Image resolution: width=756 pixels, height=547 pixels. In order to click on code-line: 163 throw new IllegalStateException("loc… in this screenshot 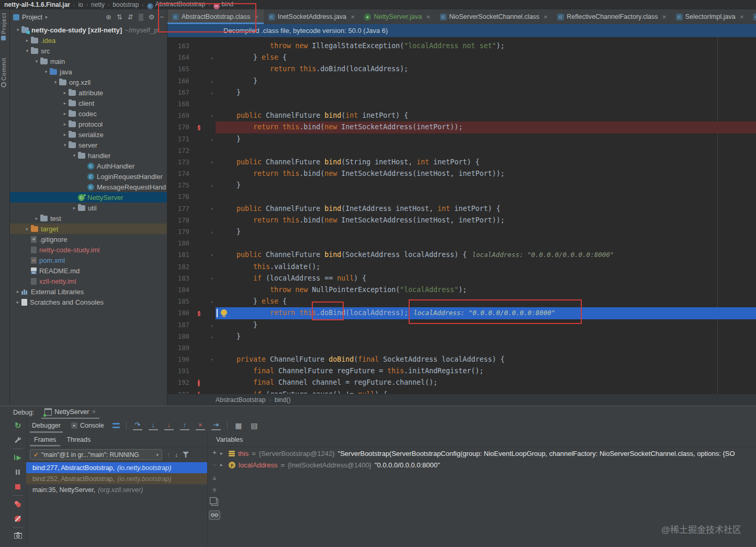, I will do `click(461, 46)`.